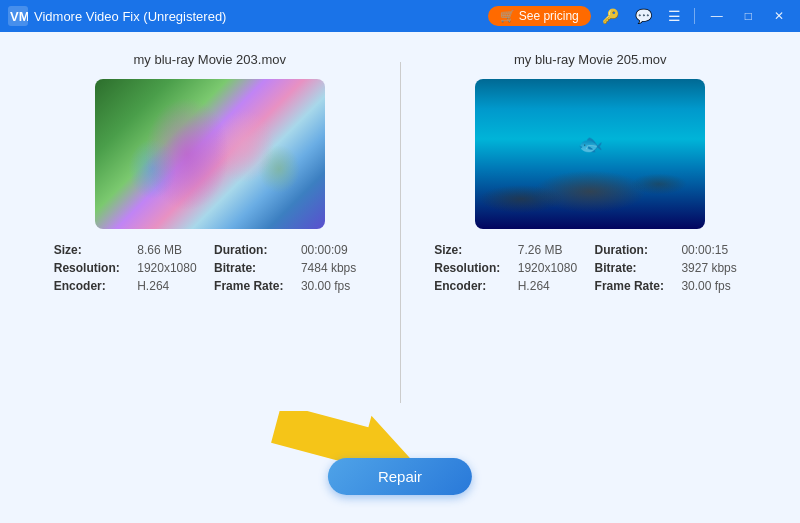 This screenshot has height=523, width=800. I want to click on close-icon: ✕, so click(779, 16).